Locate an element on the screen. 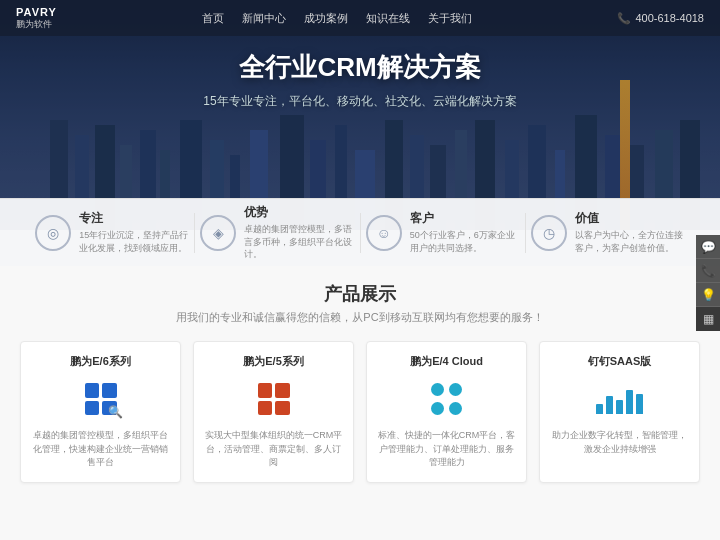 Image resolution: width=720 pixels, height=540 pixels. value-icon: ◷ is located at coordinates (549, 233).